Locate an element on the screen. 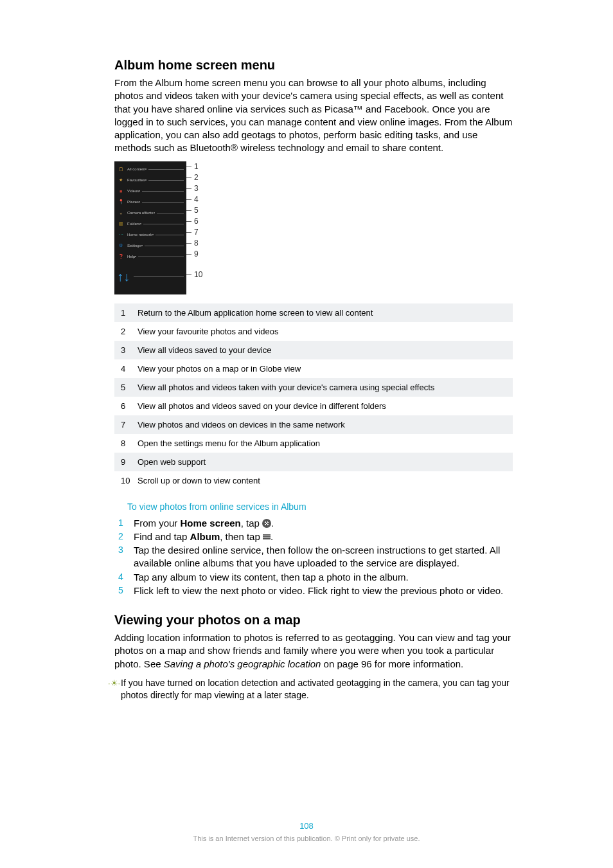 Image resolution: width=613 pixels, height=868 pixels. phone-screenshot: ▢All content★Favourites■Videos📍Places●Ca… is located at coordinates (150, 228).